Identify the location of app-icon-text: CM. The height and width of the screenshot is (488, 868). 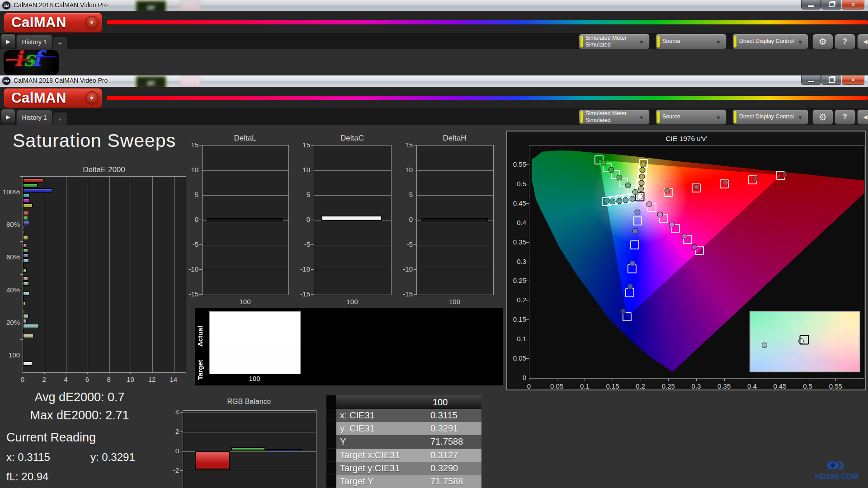
(6, 81).